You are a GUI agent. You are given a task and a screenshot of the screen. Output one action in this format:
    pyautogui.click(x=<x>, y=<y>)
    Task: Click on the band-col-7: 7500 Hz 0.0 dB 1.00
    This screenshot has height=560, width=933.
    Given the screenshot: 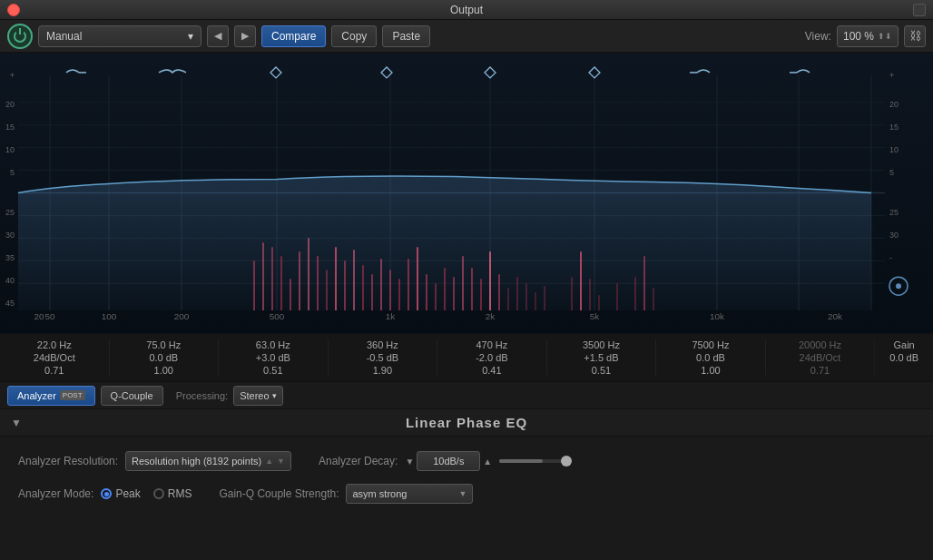 What is the action you would take?
    pyautogui.click(x=712, y=358)
    